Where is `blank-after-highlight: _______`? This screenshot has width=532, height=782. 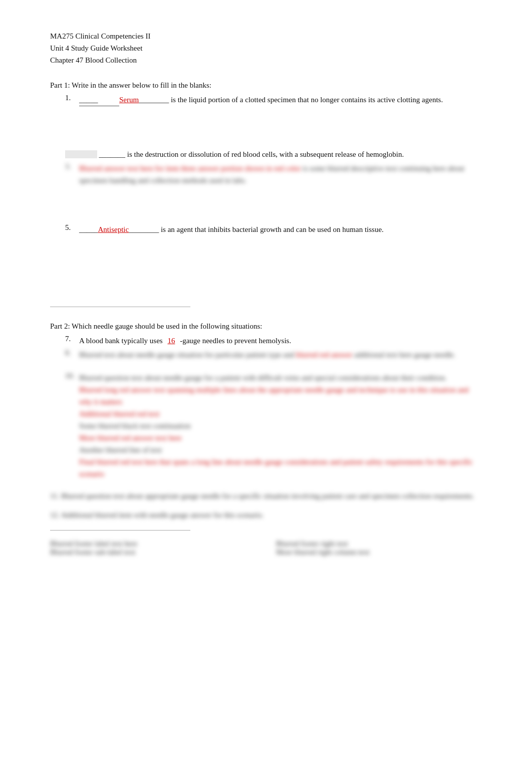
blank-after-highlight: _______ is located at coordinates (112, 154).